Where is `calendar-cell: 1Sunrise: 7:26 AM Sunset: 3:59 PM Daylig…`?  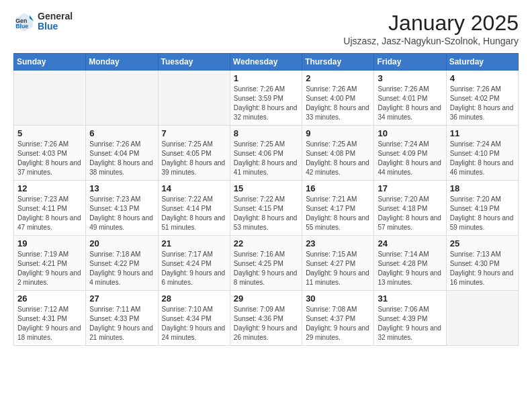 calendar-cell: 1Sunrise: 7:26 AM Sunset: 3:59 PM Daylig… is located at coordinates (266, 98).